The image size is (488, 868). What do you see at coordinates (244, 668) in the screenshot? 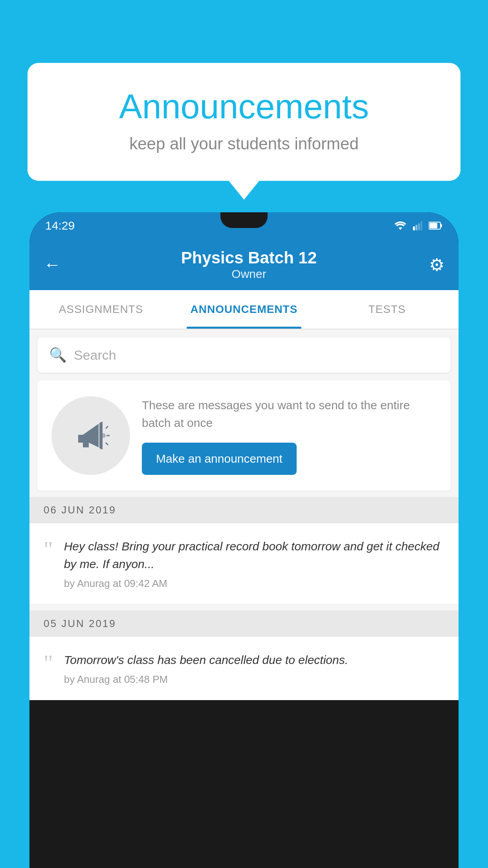
I see `message-item-2: " Tomorrow's class has been cancelled du…` at bounding box center [244, 668].